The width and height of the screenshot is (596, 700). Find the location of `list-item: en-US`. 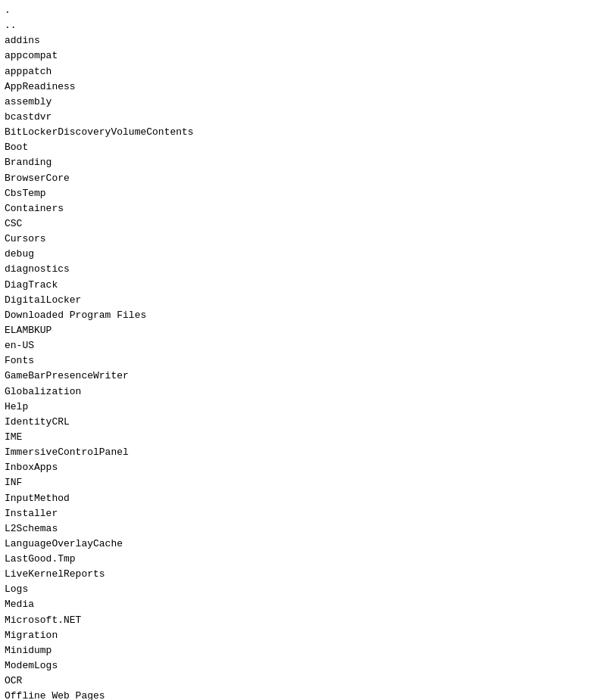

list-item: en-US is located at coordinates (298, 346).